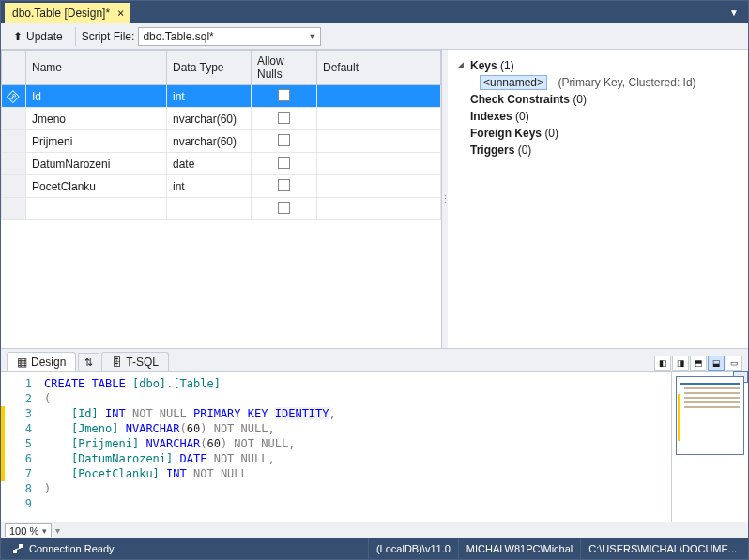 The width and height of the screenshot is (749, 560). Describe the element at coordinates (38, 37) in the screenshot. I see `update-button: ⬆ Update` at that location.